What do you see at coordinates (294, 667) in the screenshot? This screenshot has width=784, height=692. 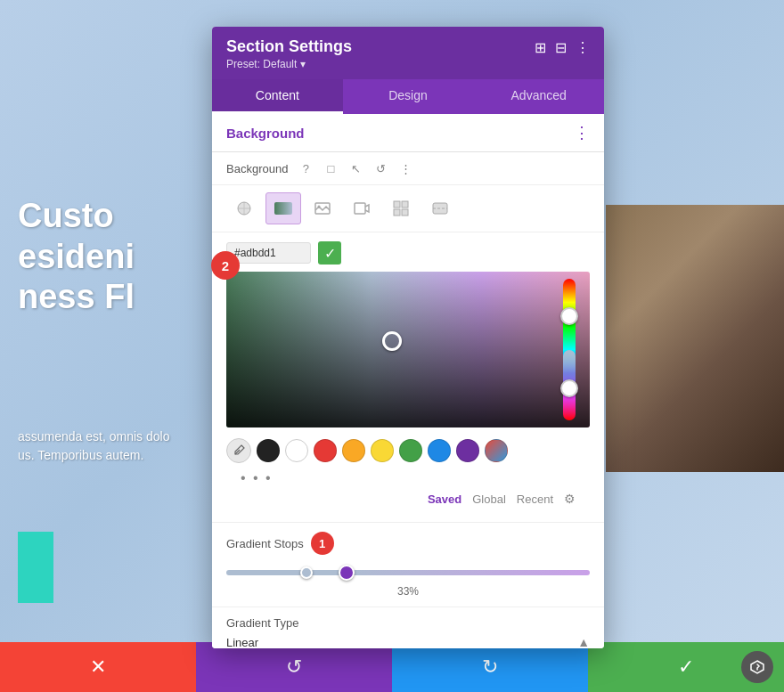 I see `undo-button: ↺` at bounding box center [294, 667].